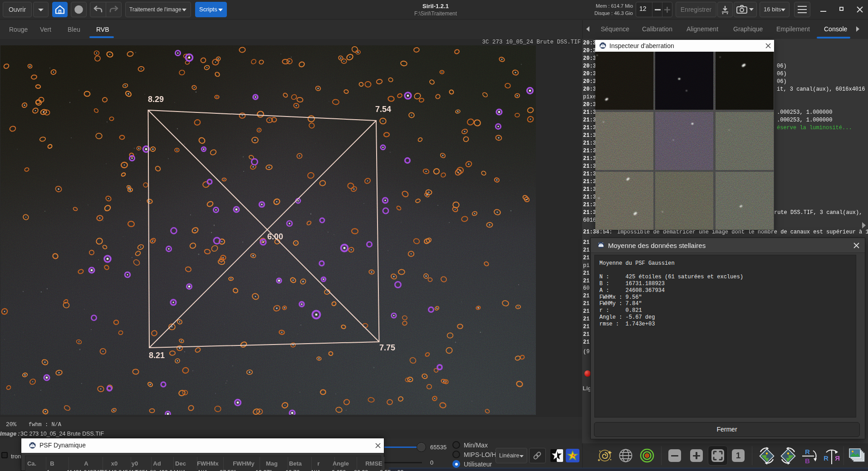  I want to click on svg-text: B, so click(808, 461).